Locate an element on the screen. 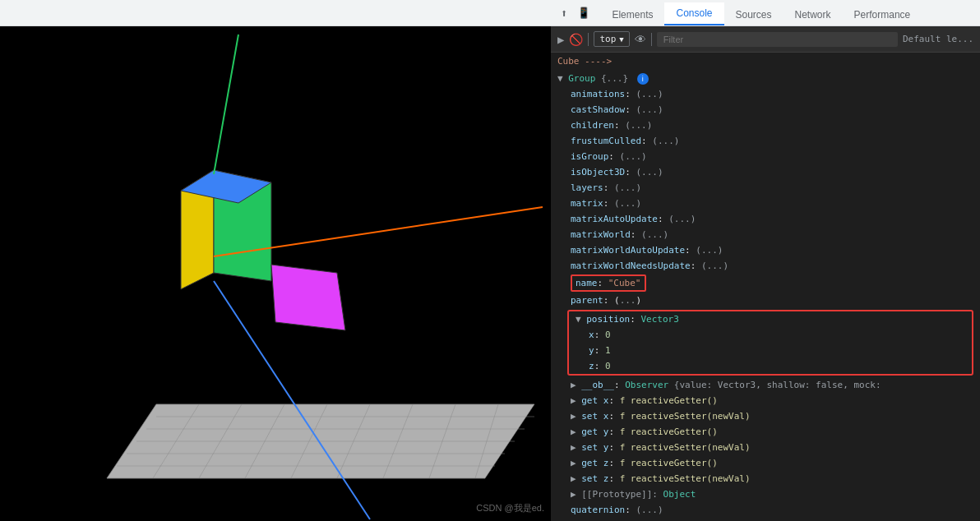 This screenshot has width=980, height=521. tab-network: Network is located at coordinates (813, 15).